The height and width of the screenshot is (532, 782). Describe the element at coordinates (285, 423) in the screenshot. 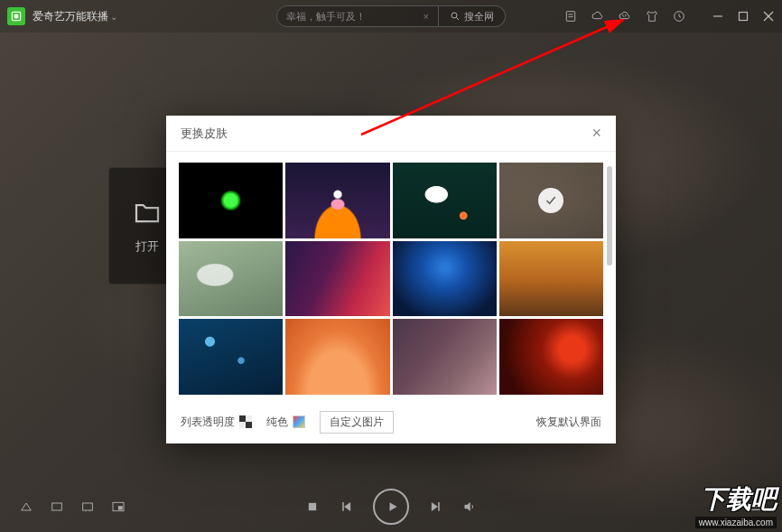

I see `solid-color-picker: 纯色` at that location.